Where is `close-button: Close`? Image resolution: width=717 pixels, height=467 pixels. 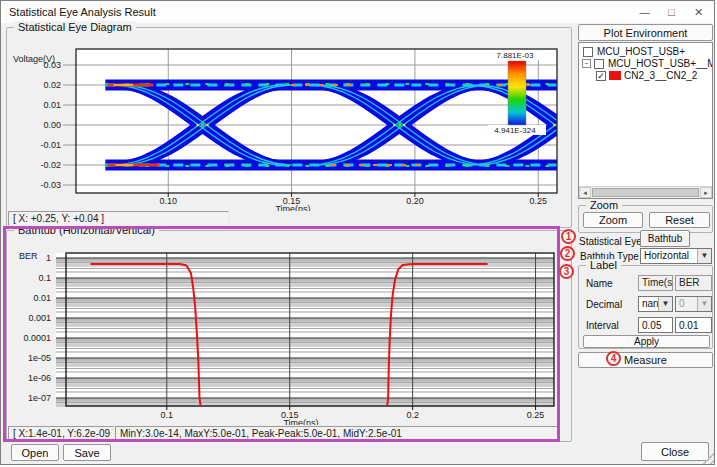
close-button: Close is located at coordinates (675, 452).